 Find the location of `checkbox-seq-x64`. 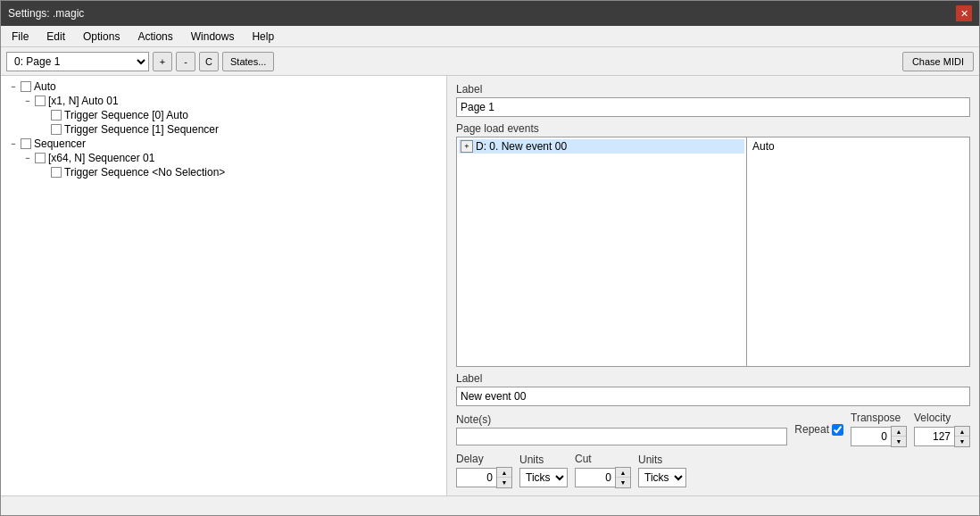

checkbox-seq-x64 is located at coordinates (40, 158).